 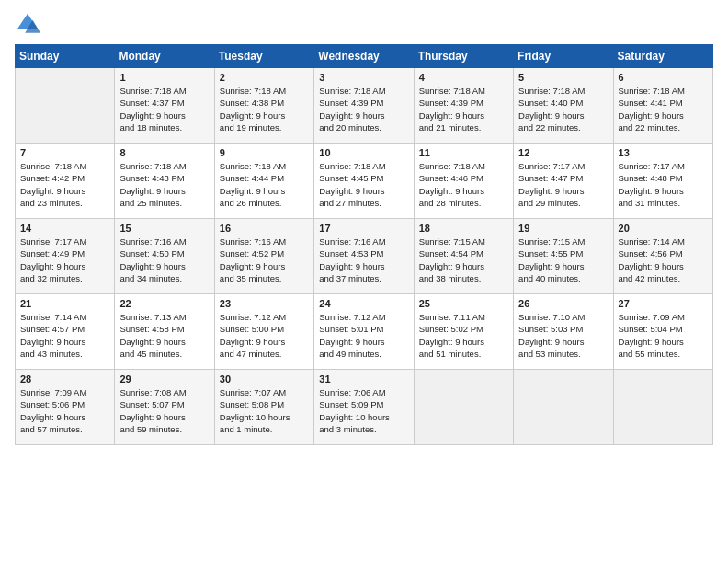 I want to click on cell-line: and 29 minutes., so click(x=550, y=202).